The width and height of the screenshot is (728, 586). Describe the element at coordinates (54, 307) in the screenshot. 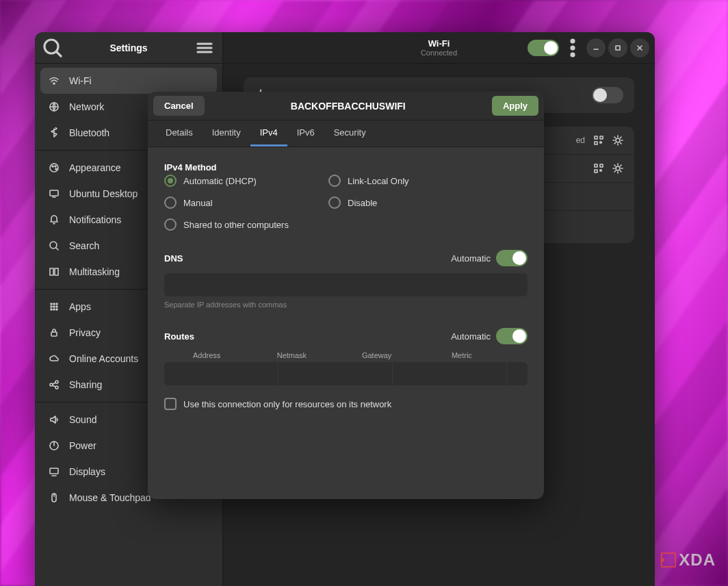

I see `apps-icon` at that location.